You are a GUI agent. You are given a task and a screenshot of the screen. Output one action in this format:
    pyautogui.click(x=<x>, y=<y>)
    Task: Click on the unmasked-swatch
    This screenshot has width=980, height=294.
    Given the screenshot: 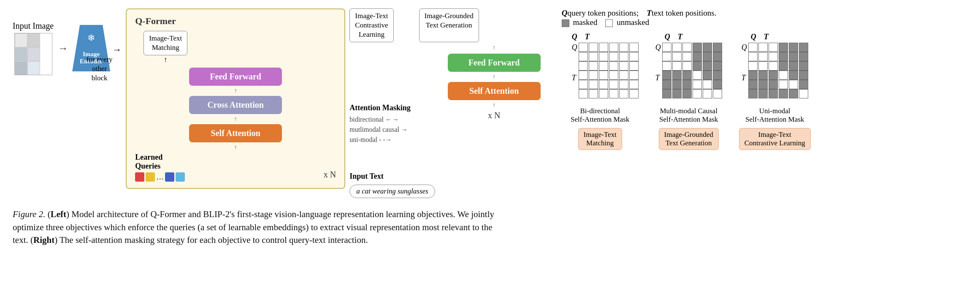 What is the action you would take?
    pyautogui.click(x=609, y=23)
    